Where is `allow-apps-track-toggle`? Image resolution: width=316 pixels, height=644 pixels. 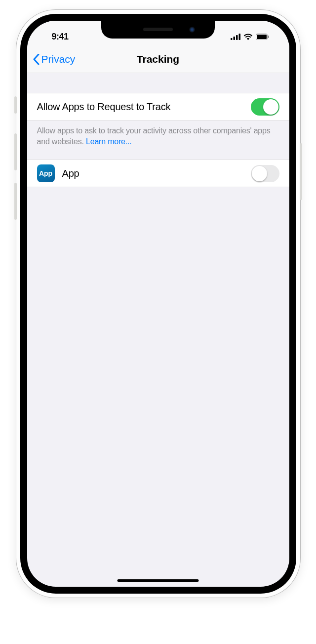
allow-apps-track-toggle is located at coordinates (265, 107).